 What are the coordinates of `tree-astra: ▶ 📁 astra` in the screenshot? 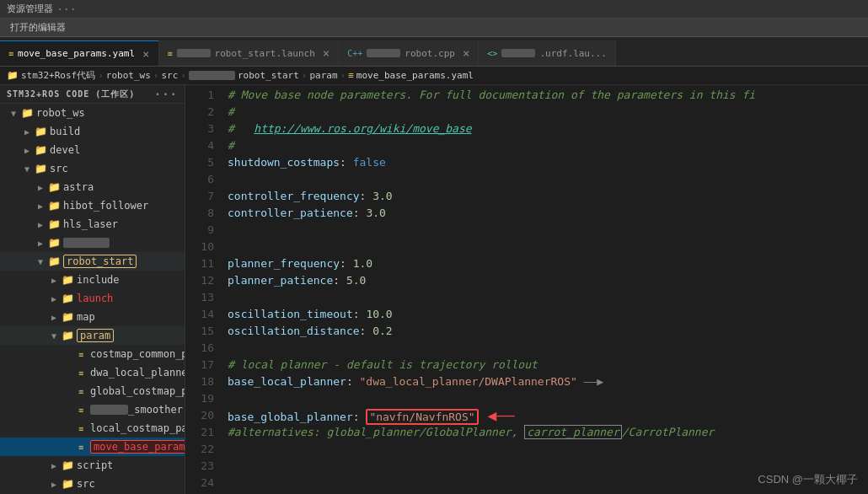 It's located at (93, 187).